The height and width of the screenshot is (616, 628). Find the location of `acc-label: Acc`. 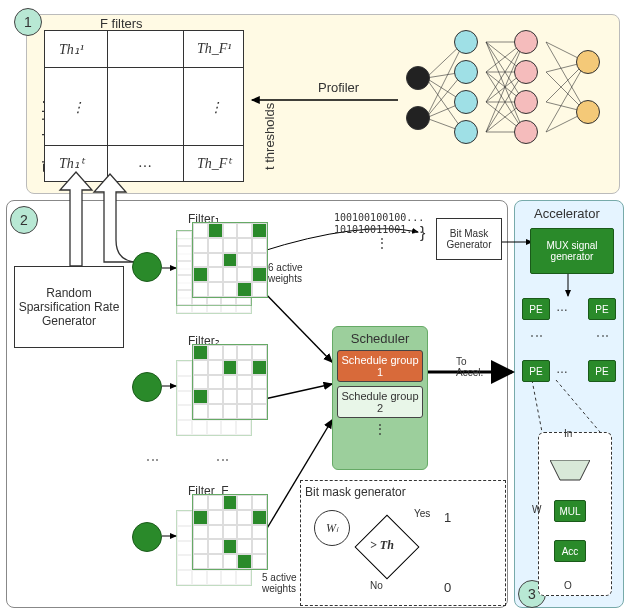

acc-label: Acc is located at coordinates (570, 552).